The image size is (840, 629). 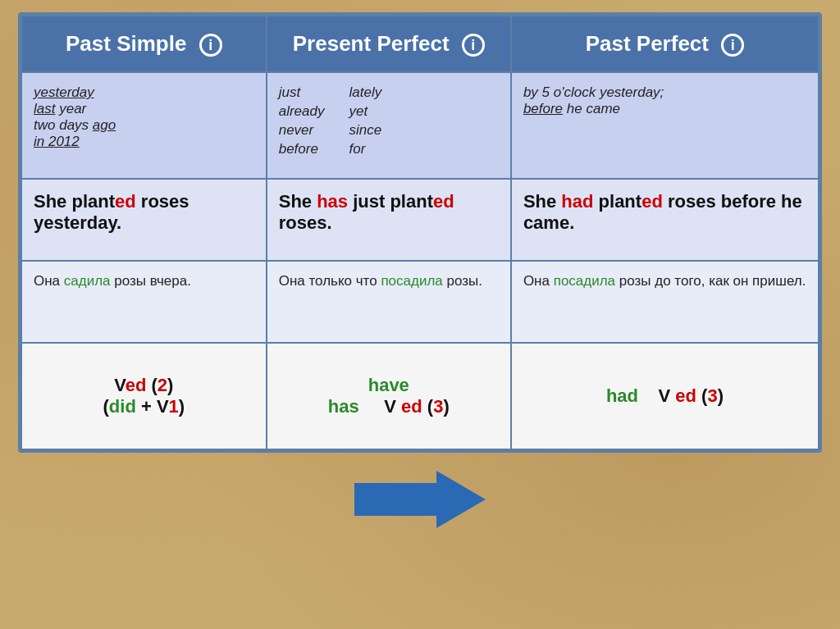 What do you see at coordinates (144, 220) in the screenshot?
I see `sentence-past-simple: She planted roses yesterday.` at bounding box center [144, 220].